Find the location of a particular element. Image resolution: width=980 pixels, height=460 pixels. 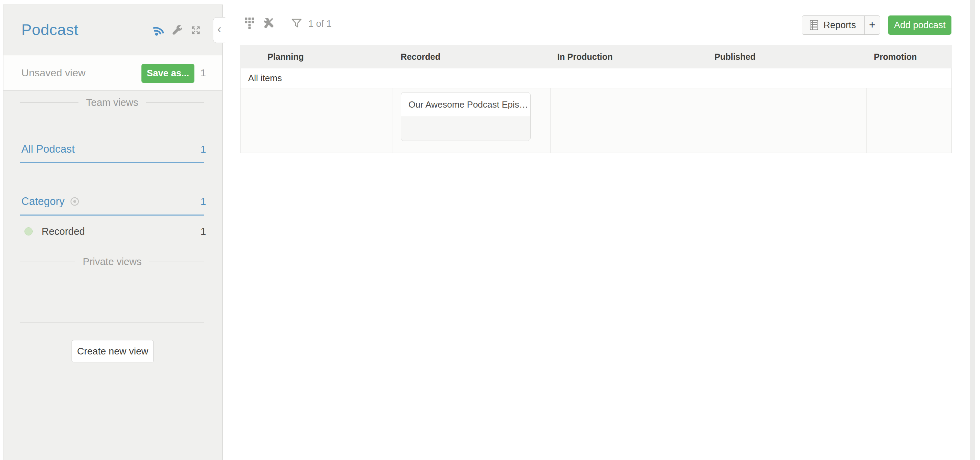

reports-button: Reports + is located at coordinates (841, 25).